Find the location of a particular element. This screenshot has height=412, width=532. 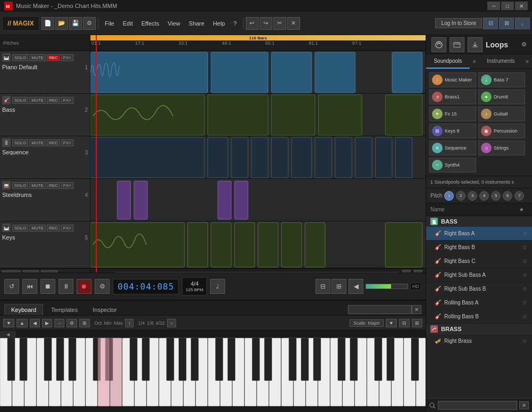

soundpool-strings: ♫ Strings is located at coordinates (502, 148).